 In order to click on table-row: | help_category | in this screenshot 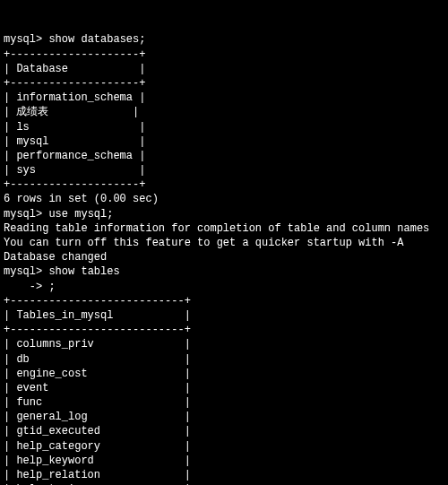, I will do `click(224, 446)`.